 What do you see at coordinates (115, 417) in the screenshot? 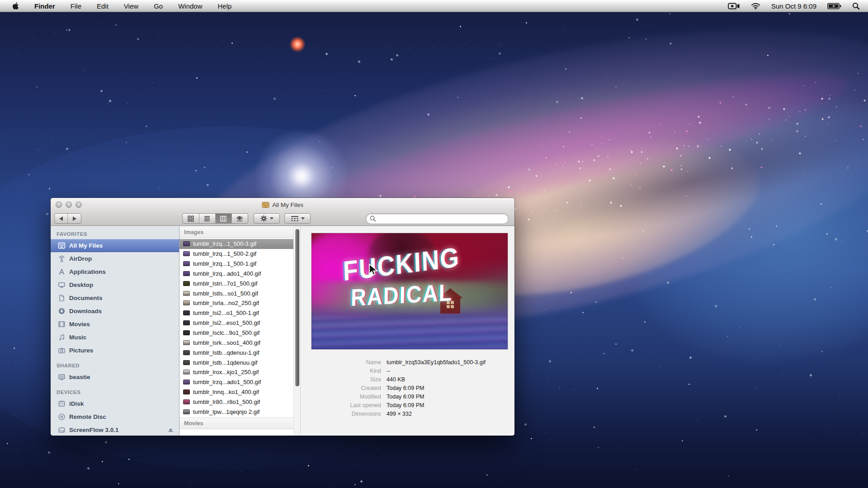
I see `sidebar-item-remote-disc: Remote Disc` at bounding box center [115, 417].